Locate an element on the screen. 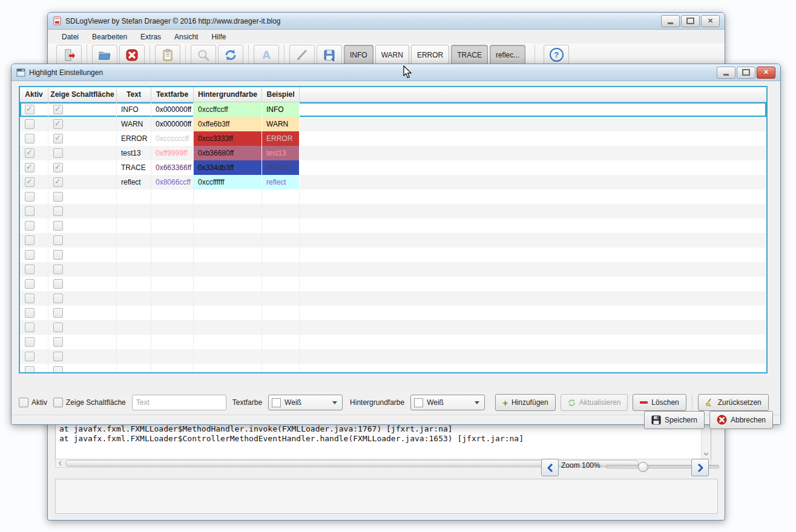 Image resolution: width=796 pixels, height=532 pixels. exit-button is located at coordinates (69, 54).